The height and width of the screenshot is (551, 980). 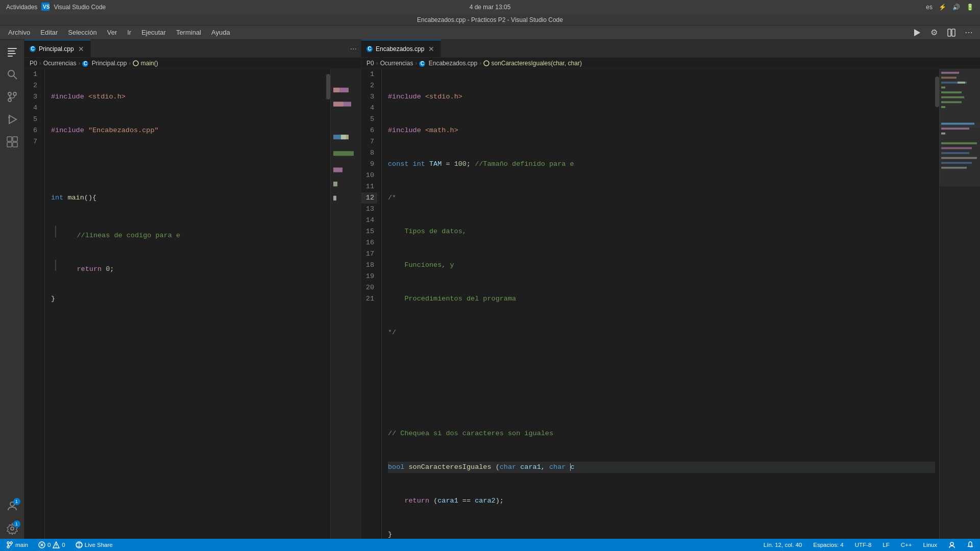 What do you see at coordinates (671, 63) in the screenshot?
I see `breadcrumb-right: P0 › Ocurrencias › C Encabezados.cpp › s…` at bounding box center [671, 63].